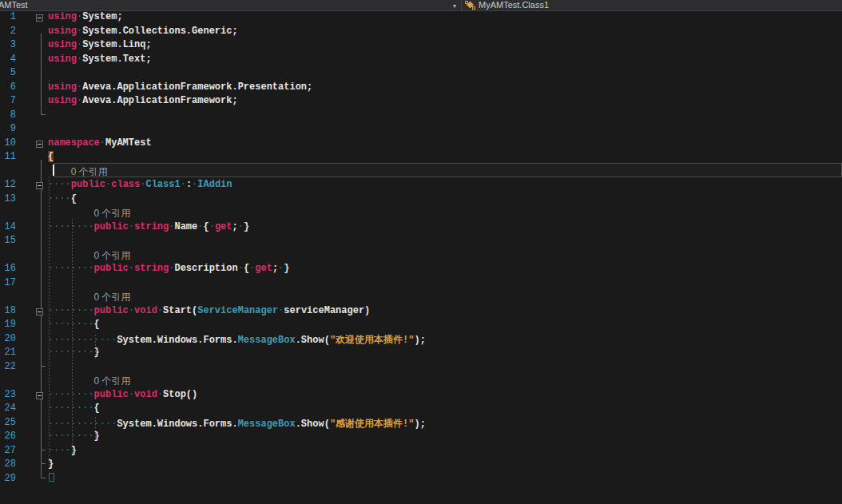 The width and height of the screenshot is (842, 504). Describe the element at coordinates (444, 158) in the screenshot. I see `code-line-text: {` at that location.